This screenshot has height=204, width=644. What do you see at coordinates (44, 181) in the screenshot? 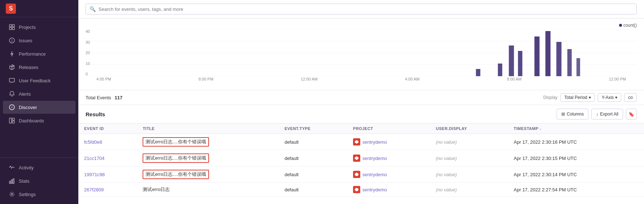
I see `sidebar-item-stats-label: Stats` at bounding box center [44, 181].